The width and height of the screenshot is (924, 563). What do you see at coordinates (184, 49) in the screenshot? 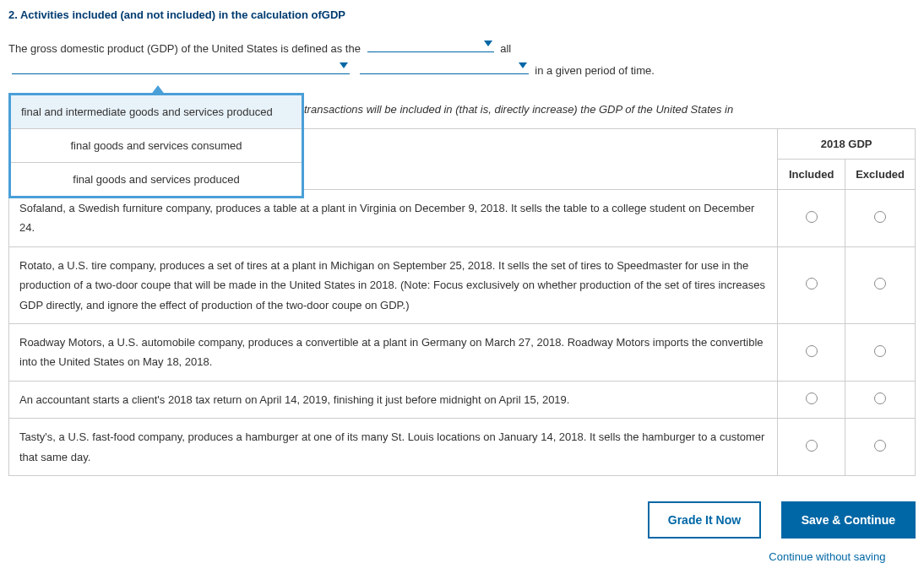
I see `intro-part1: The gross domestic product (GDP) of the …` at bounding box center [184, 49].